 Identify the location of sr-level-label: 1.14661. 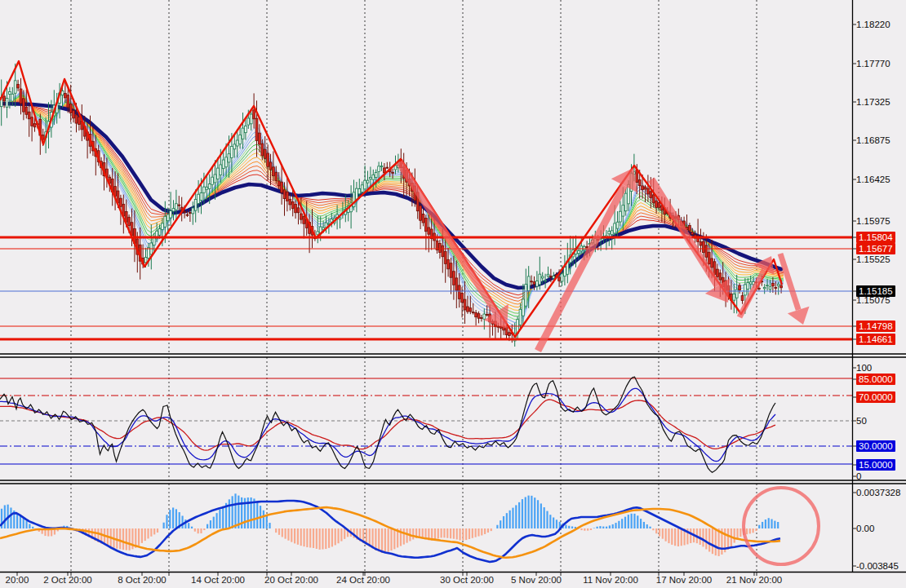
(876, 339).